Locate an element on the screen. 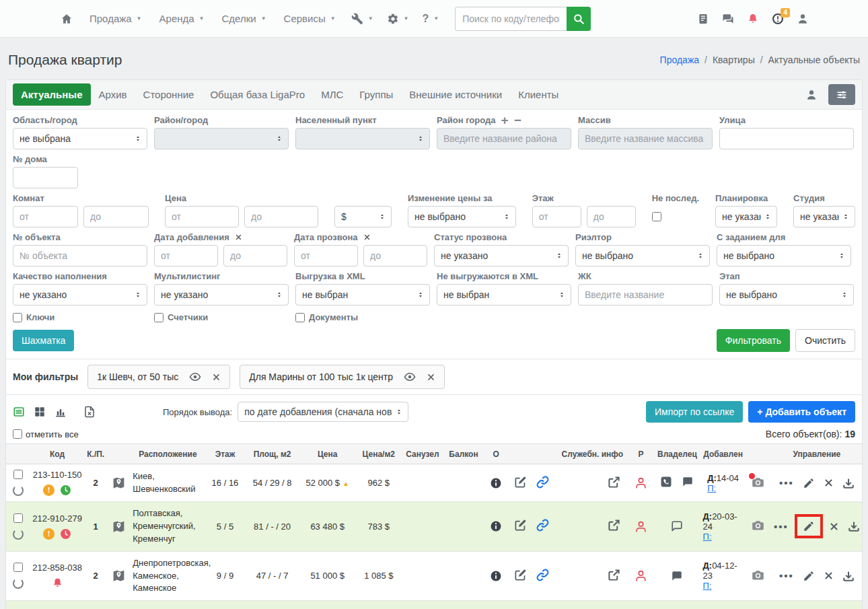 The height and width of the screenshot is (609, 868). home-icon is located at coordinates (67, 19).